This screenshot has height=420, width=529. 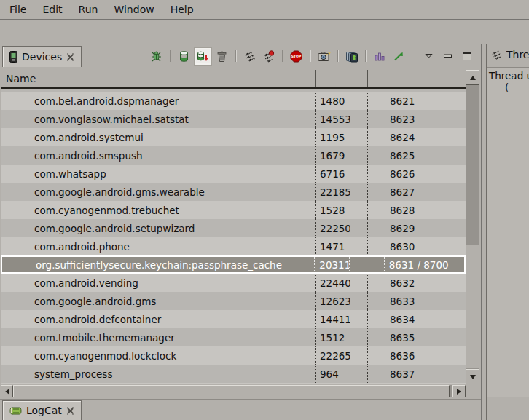 I want to click on process-port-cell: 8627, so click(x=426, y=192).